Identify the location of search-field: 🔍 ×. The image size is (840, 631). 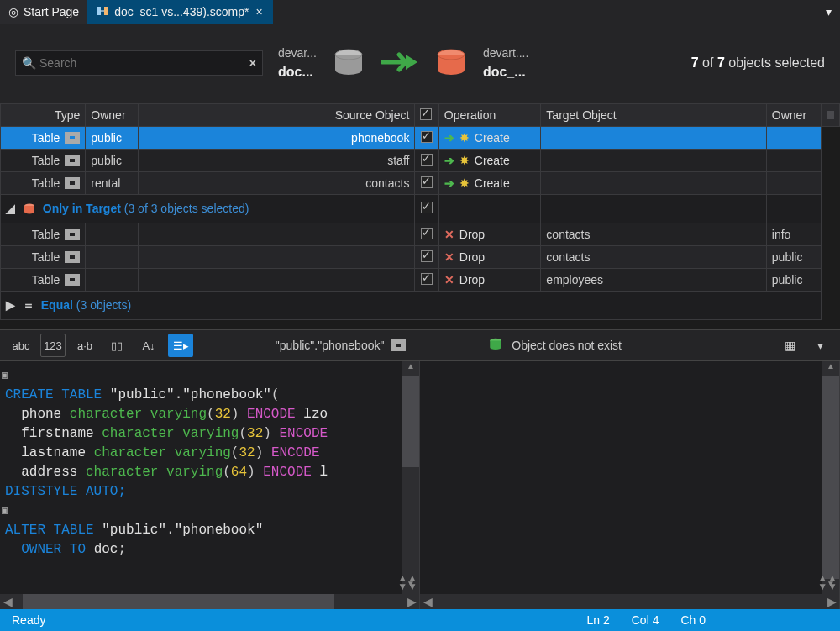
(139, 63).